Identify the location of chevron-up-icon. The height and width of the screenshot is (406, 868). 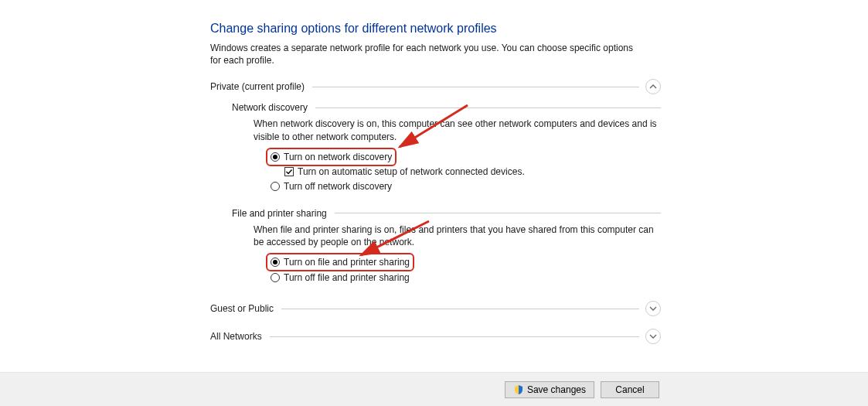
(653, 87).